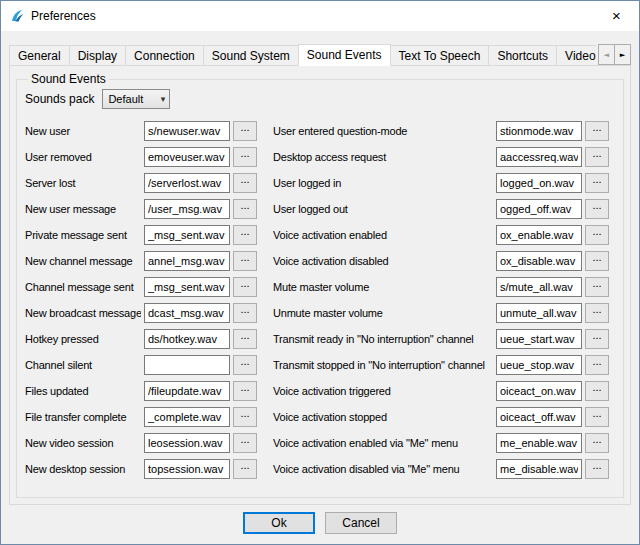  I want to click on window-title: Preferences, so click(64, 16).